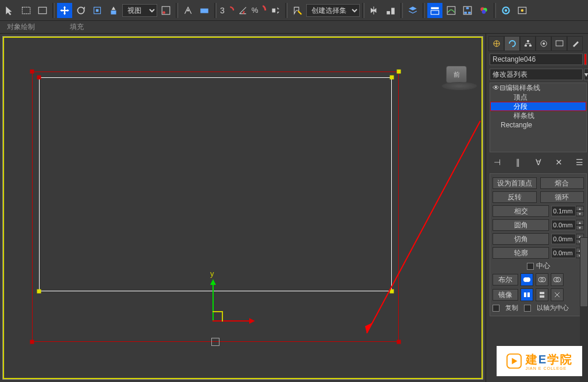 This screenshot has width=588, height=382. I want to click on fillet-button: 圆角, so click(520, 225).